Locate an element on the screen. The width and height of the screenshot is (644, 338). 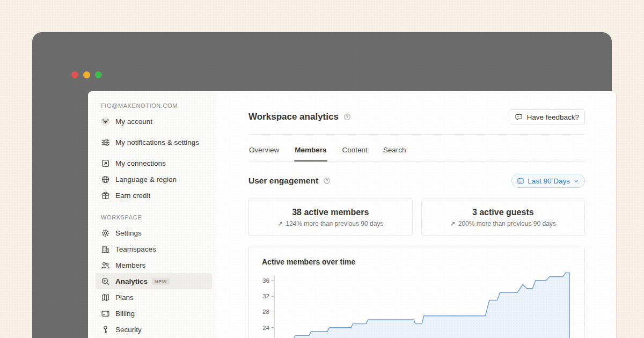
people-icon is located at coordinates (105, 265).